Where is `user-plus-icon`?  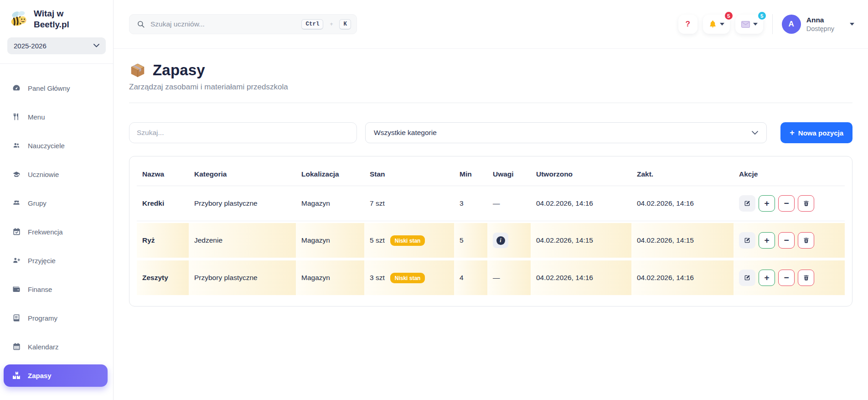 user-plus-icon is located at coordinates (16, 260).